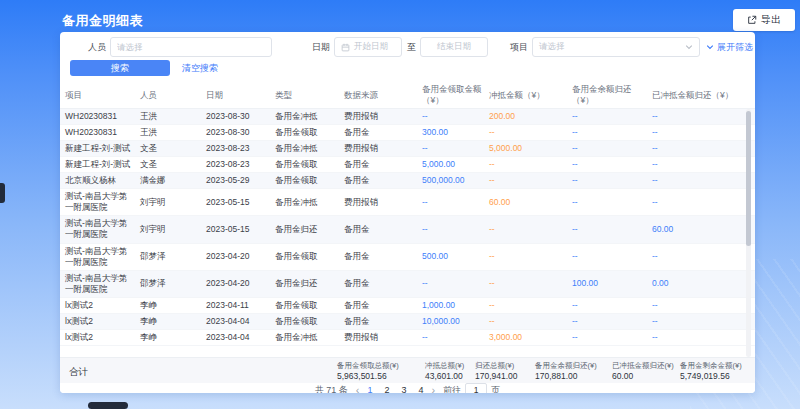  I want to click on table-row: lx测试2李峥2023-04-11备用金领取备用金1,000.00------, so click(408, 306).